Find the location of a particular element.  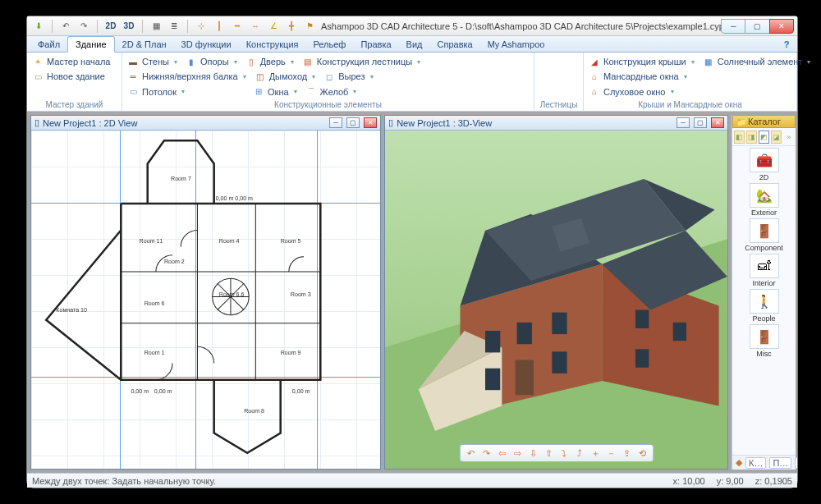

mdi-2d-titlebar: ▯ New Project1 : 2D View ─ ▢ ✕ is located at coordinates (205, 123).